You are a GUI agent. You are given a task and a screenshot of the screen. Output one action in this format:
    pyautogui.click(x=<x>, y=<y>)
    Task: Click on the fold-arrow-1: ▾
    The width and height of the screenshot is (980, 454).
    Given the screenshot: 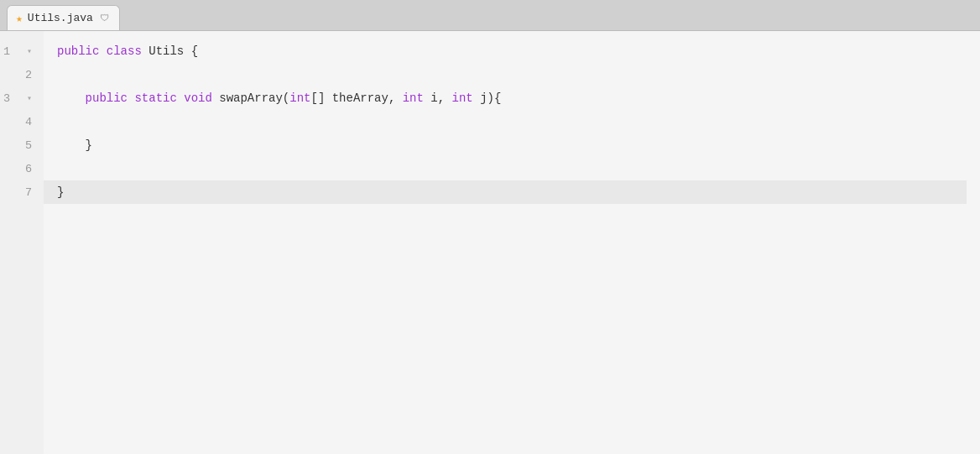 What is the action you would take?
    pyautogui.click(x=29, y=51)
    